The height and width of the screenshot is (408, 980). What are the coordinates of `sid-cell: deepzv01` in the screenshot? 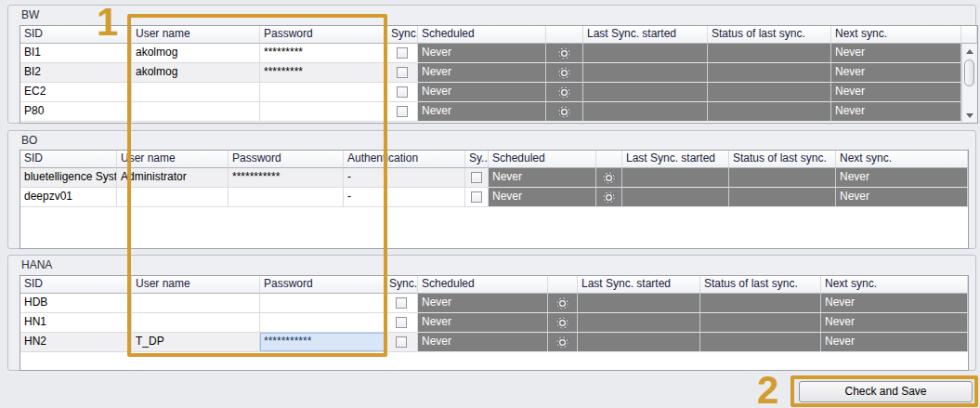 It's located at (69, 197).